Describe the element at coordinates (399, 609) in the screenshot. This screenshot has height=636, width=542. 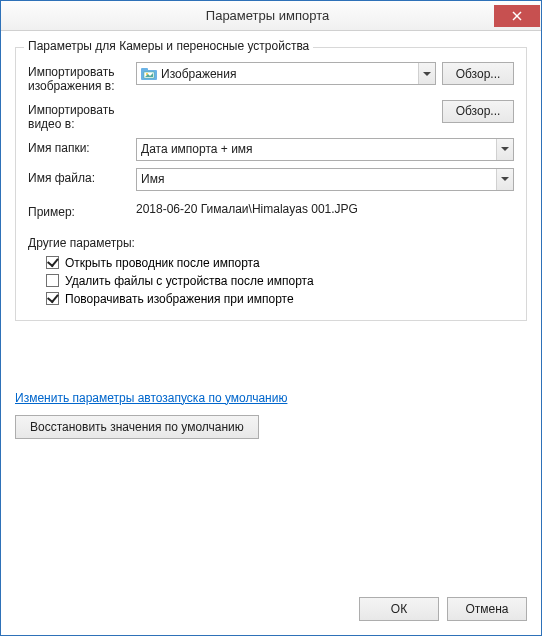
I see `ok-button: ОК` at that location.